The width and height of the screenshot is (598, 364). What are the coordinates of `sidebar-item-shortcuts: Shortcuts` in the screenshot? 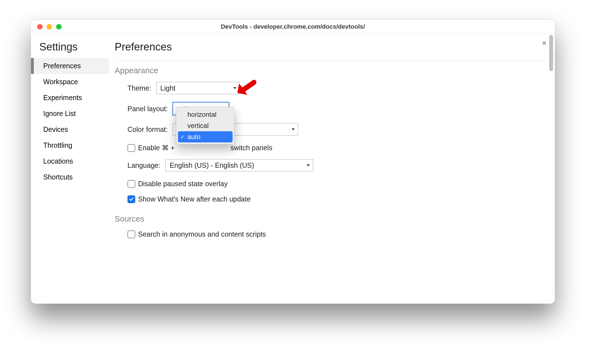 It's located at (70, 177).